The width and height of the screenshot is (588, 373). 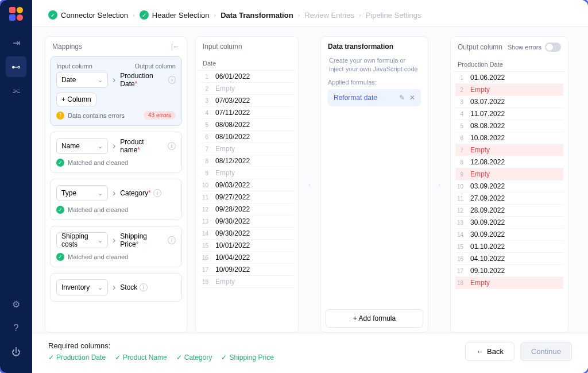 What do you see at coordinates (175, 15) in the screenshot?
I see `breadcrumb-step: ✓Header Selection` at bounding box center [175, 15].